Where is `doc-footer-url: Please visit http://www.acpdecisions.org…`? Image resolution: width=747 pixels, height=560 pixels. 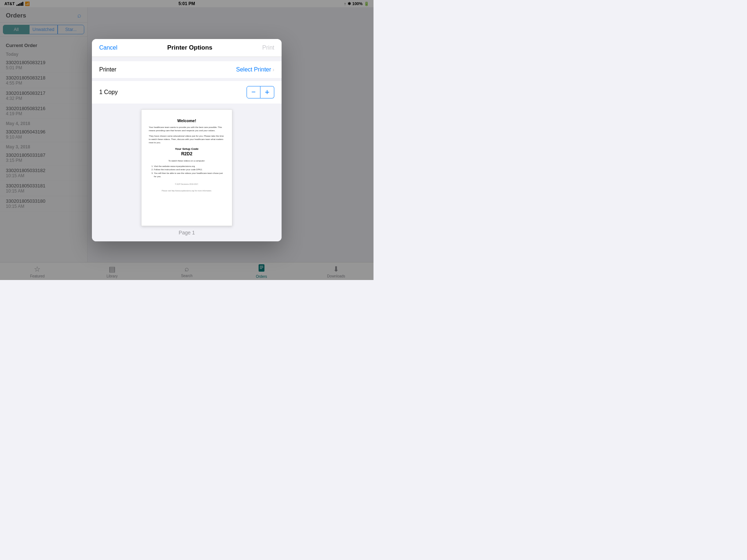 doc-footer-url: Please visit http://www.acpdecisions.org… is located at coordinates (187, 191).